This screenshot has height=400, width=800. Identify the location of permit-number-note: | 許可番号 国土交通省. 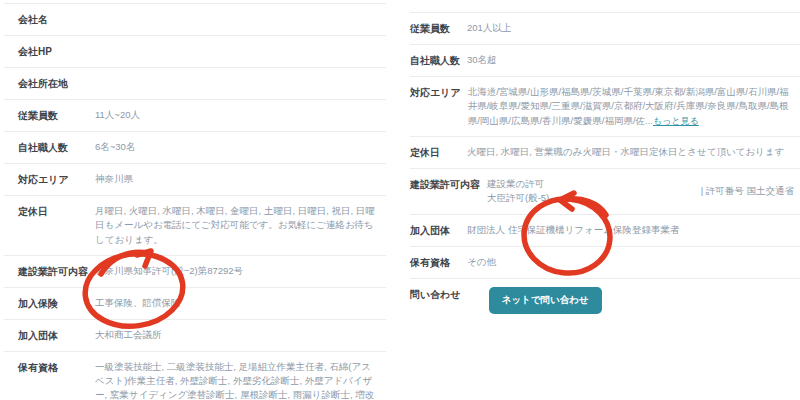
(748, 191).